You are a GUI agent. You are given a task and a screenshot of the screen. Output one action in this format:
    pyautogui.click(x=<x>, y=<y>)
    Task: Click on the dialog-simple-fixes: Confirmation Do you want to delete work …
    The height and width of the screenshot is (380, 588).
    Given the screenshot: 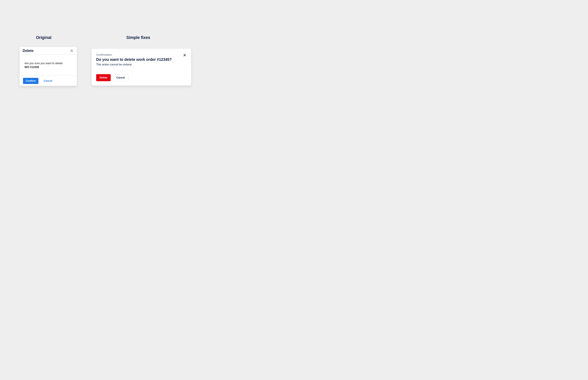 What is the action you would take?
    pyautogui.click(x=141, y=67)
    